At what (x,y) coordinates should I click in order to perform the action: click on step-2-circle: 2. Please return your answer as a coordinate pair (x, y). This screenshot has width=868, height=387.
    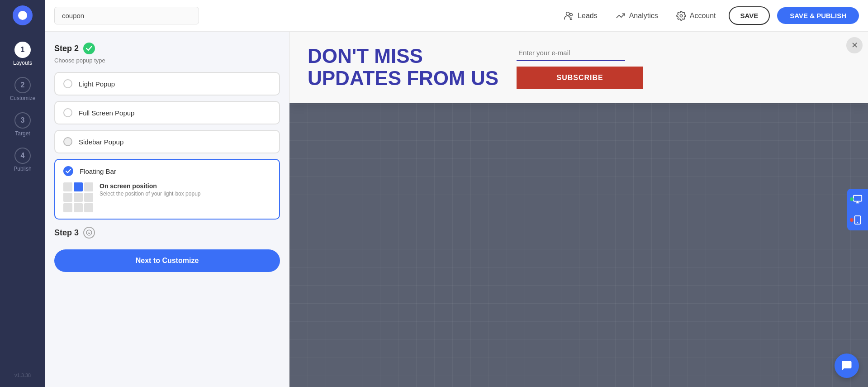
    Looking at the image, I should click on (23, 85).